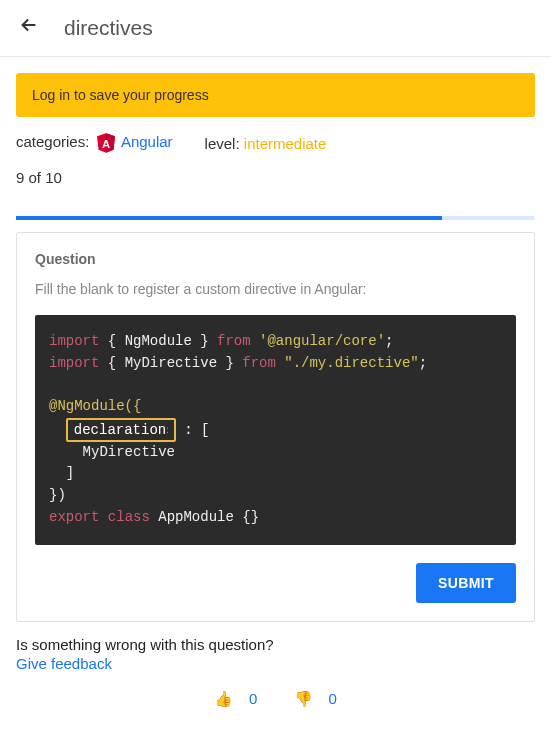 This screenshot has height=733, width=551. I want to click on upvote-button: 👍0, so click(236, 698).